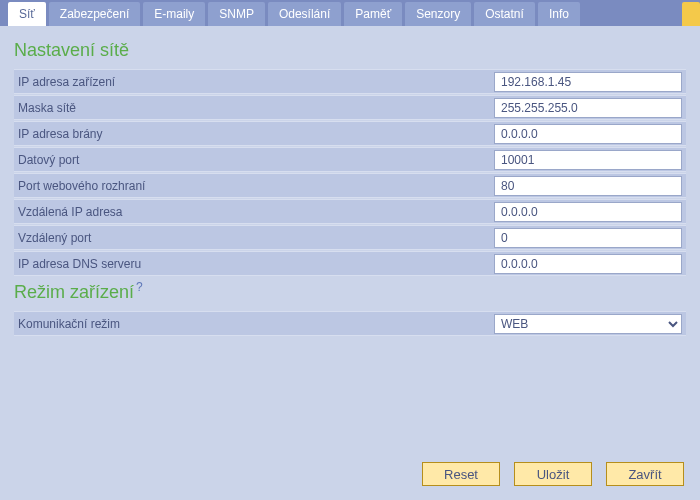  I want to click on tab-emails: E-maily, so click(174, 14).